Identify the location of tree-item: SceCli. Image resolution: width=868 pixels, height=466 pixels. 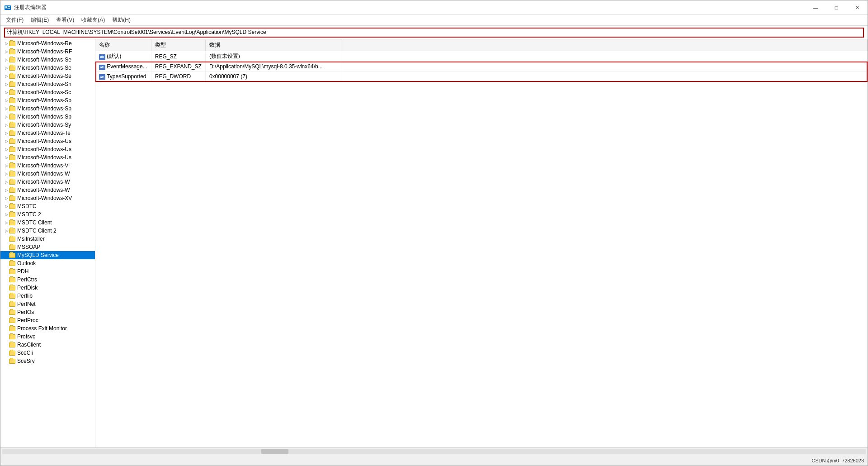
(48, 353).